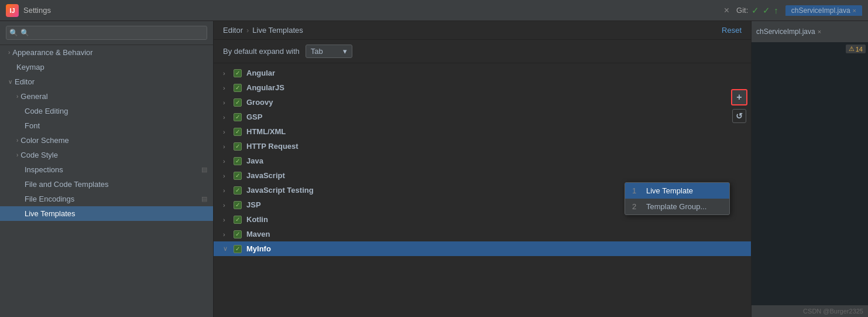  I want to click on dropdown-item-template-group: 2 Template Group..., so click(677, 206).